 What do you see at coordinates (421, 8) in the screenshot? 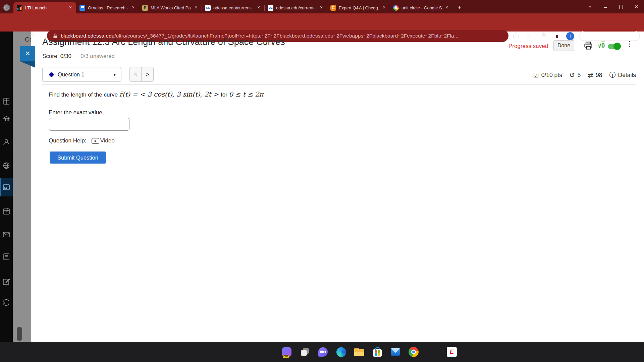
I see `tab-google-search: unit circle - Google S ×` at bounding box center [421, 8].